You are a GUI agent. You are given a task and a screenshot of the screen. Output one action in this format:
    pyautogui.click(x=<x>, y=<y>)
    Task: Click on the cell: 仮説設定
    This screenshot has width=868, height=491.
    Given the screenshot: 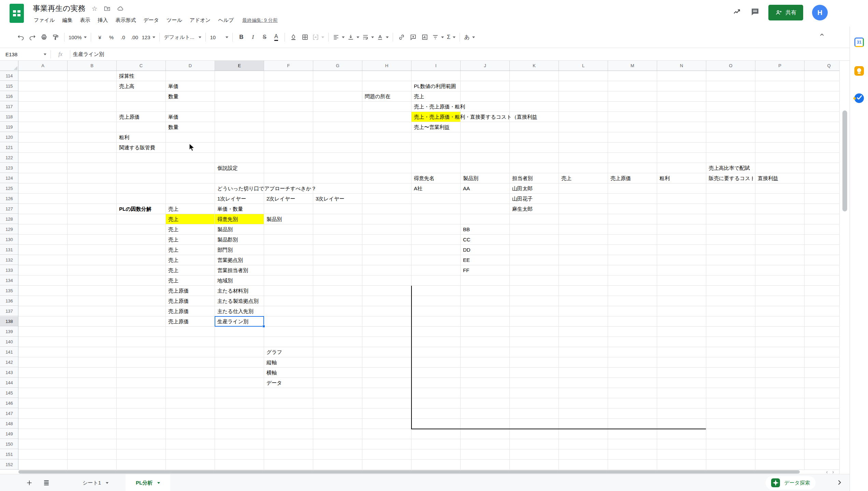 What is the action you would take?
    pyautogui.click(x=227, y=168)
    